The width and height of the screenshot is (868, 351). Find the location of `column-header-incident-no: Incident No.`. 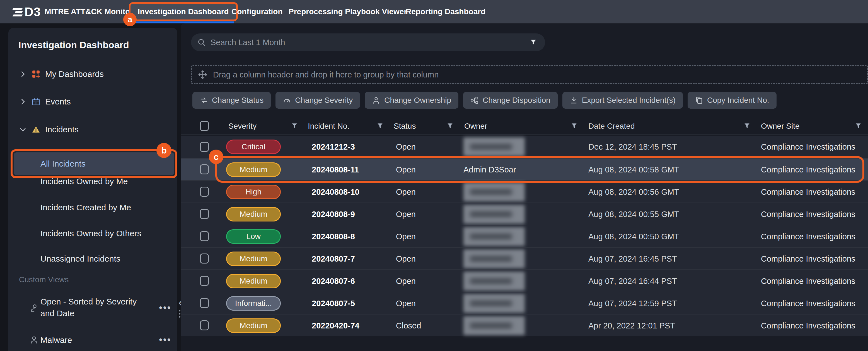

column-header-incident-no: Incident No. is located at coordinates (329, 126).